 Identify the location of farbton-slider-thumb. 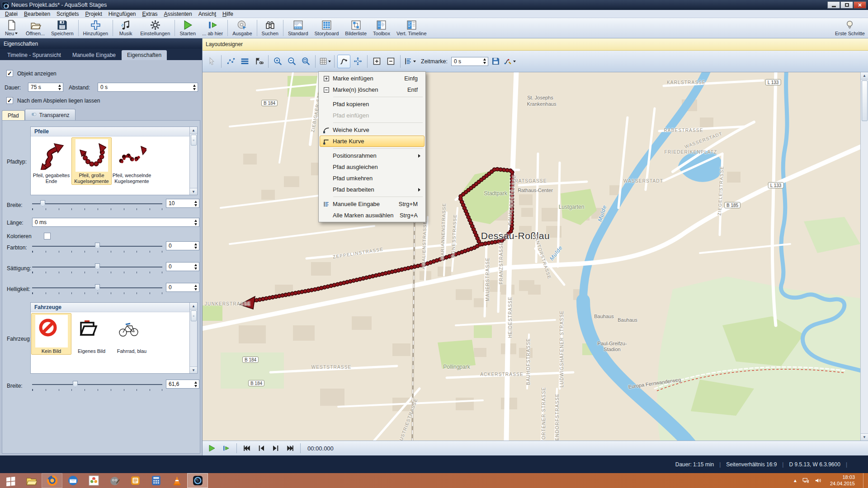
(98, 246).